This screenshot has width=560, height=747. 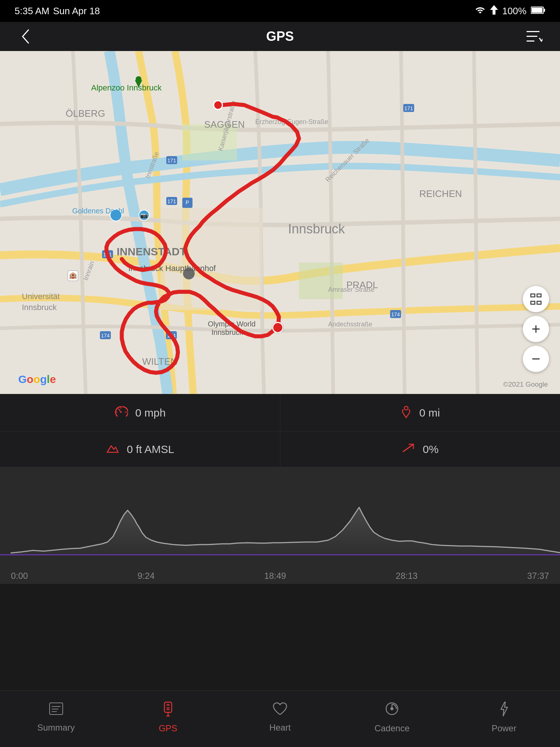 What do you see at coordinates (140, 413) in the screenshot?
I see `speed-stat: 0 mph` at bounding box center [140, 413].